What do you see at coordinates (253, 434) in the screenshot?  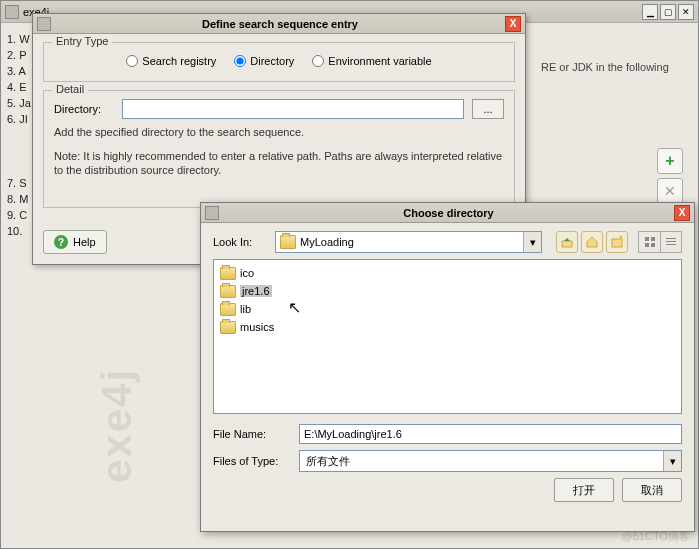 I see `filename-label: File Name:` at bounding box center [253, 434].